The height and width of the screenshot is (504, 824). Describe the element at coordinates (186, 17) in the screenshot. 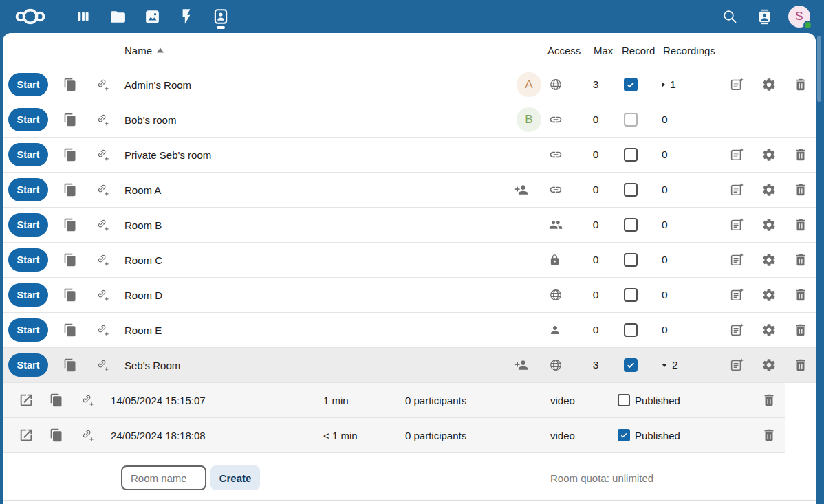

I see `app-activity` at that location.